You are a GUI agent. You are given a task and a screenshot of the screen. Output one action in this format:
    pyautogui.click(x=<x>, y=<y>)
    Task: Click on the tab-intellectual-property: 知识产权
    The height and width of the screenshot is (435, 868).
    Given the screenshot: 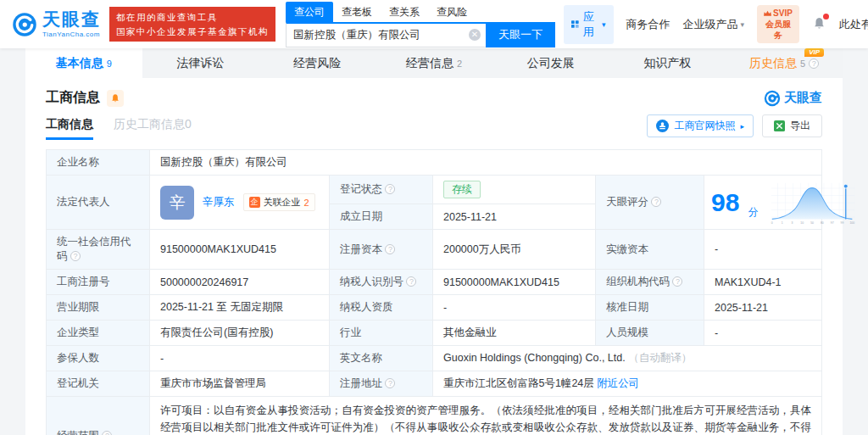 What is the action you would take?
    pyautogui.click(x=668, y=63)
    